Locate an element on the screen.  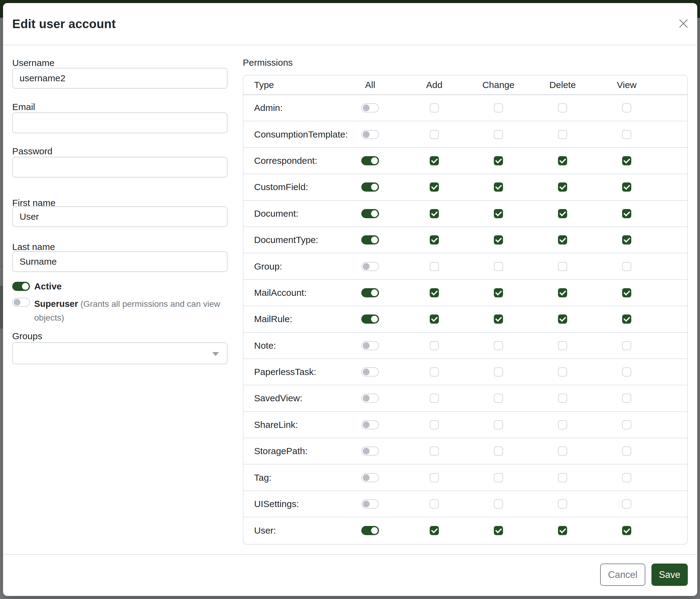
save-button: Save is located at coordinates (670, 575).